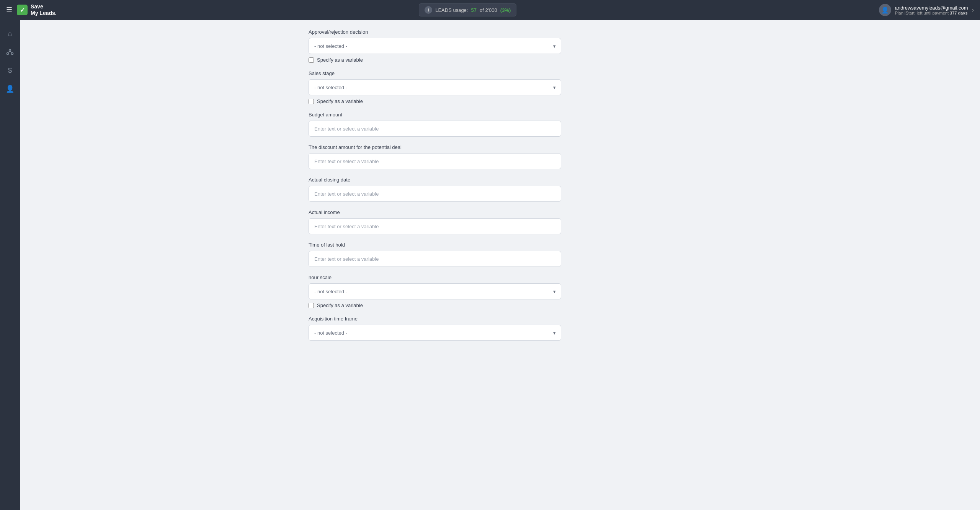 The width and height of the screenshot is (980, 510). Describe the element at coordinates (435, 87) in the screenshot. I see `select-sales-stage: - not selected -` at that location.